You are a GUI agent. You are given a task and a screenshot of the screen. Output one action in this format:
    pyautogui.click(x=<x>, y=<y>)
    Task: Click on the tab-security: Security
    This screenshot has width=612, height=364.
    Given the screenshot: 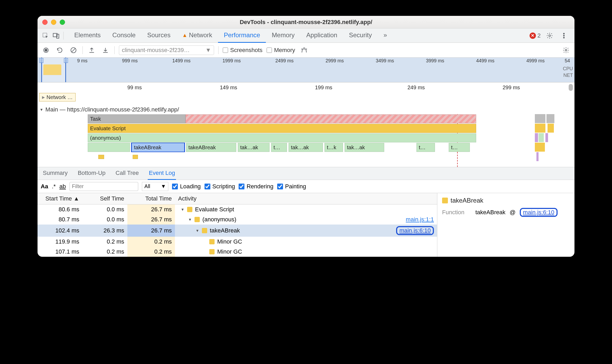 What is the action you would take?
    pyautogui.click(x=360, y=36)
    